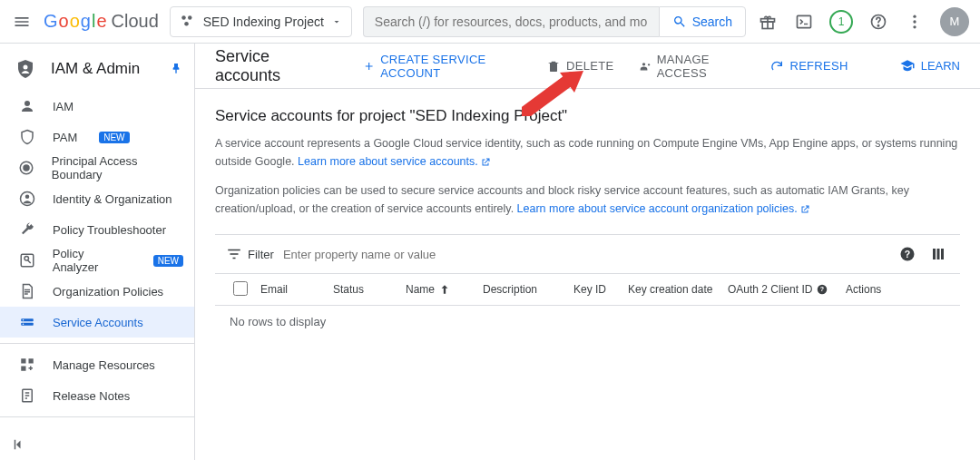 The height and width of the screenshot is (460, 980). I want to click on search-button: Search, so click(702, 22).